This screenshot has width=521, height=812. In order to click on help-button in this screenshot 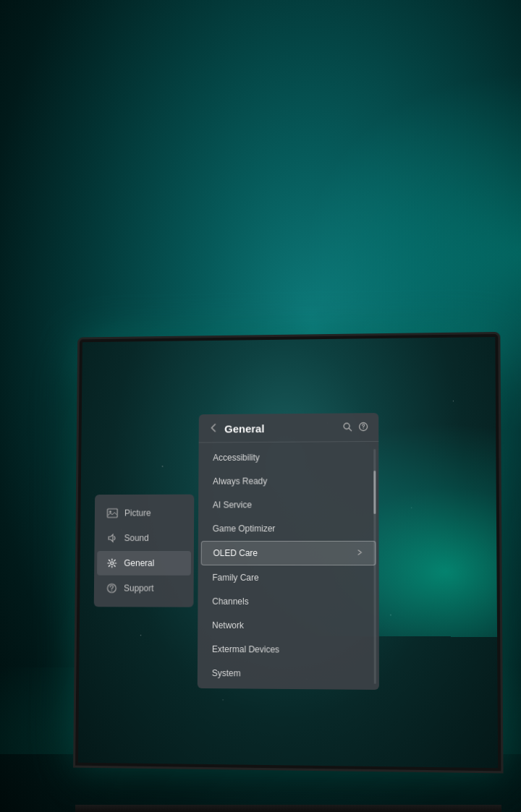, I will do `click(363, 428)`.